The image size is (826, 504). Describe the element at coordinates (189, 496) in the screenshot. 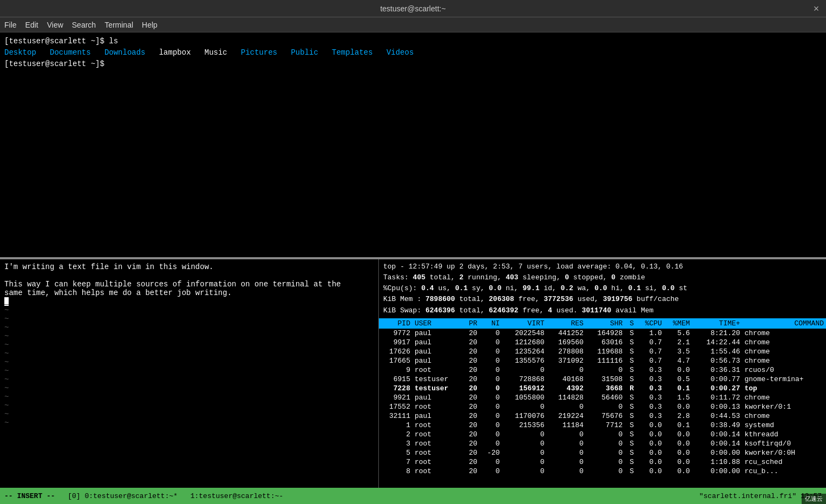

I see `statusbar-left: -- INSERT -- [0] 0:testuser@scarlett:~* …` at that location.